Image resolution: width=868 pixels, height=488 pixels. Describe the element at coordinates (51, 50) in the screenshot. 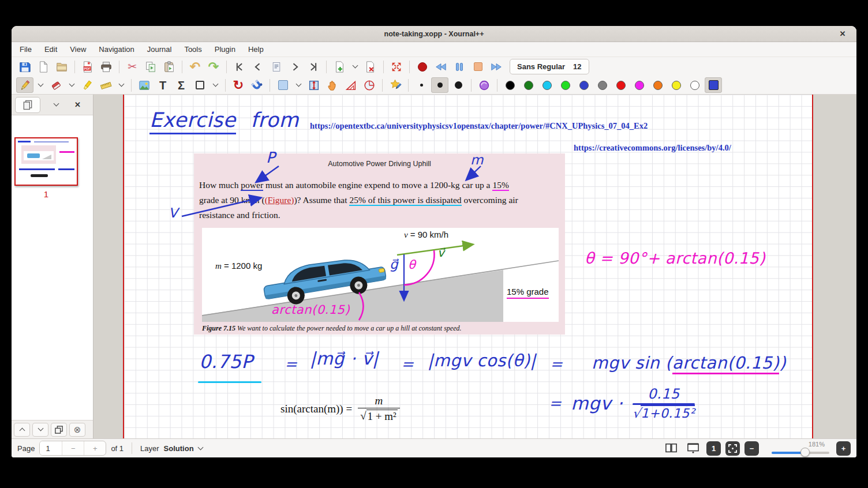

I see `menu-edit: Edit` at that location.